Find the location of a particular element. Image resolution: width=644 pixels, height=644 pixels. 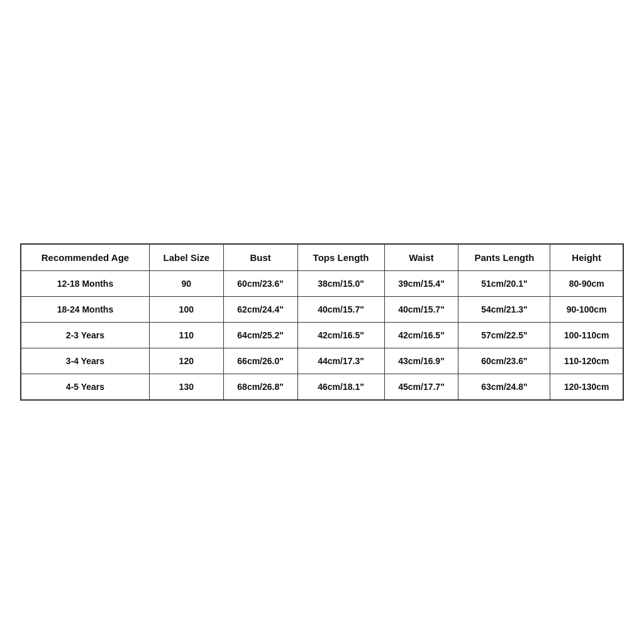

cell-bust: 66cm/26.0" is located at coordinates (260, 361).